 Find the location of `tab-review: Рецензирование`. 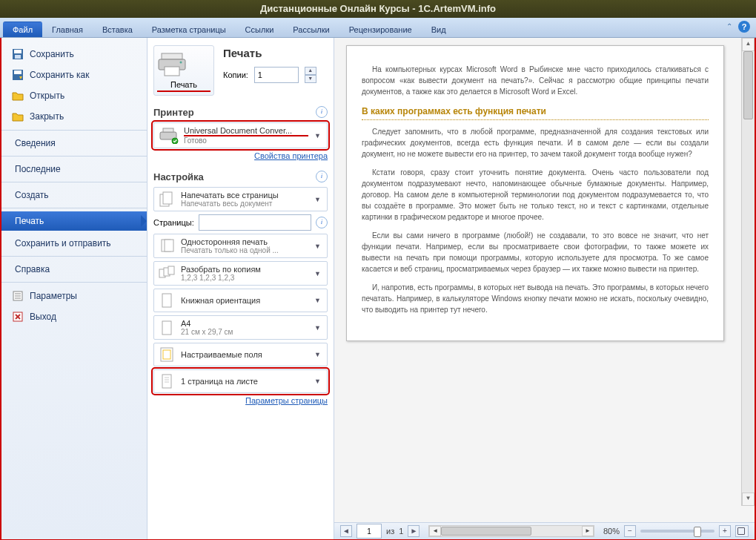

tab-review: Рецензирование is located at coordinates (381, 30).